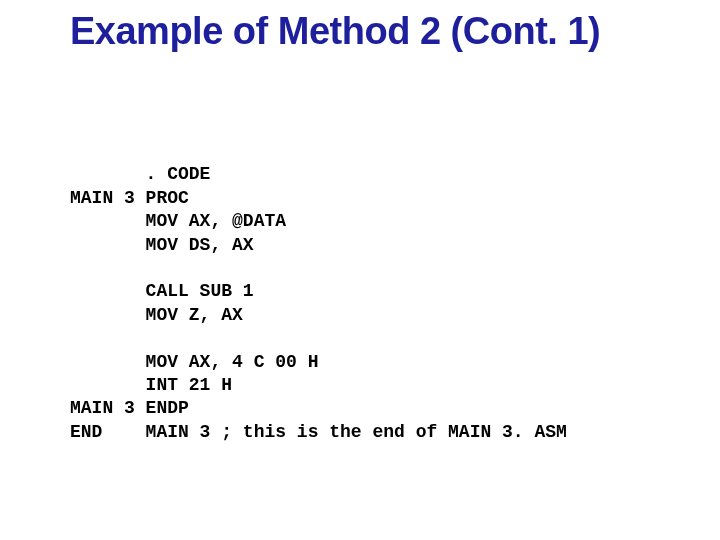 The width and height of the screenshot is (720, 540). What do you see at coordinates (194, 362) in the screenshot?
I see `code-line: MOV AX, 4 C 00 H` at bounding box center [194, 362].